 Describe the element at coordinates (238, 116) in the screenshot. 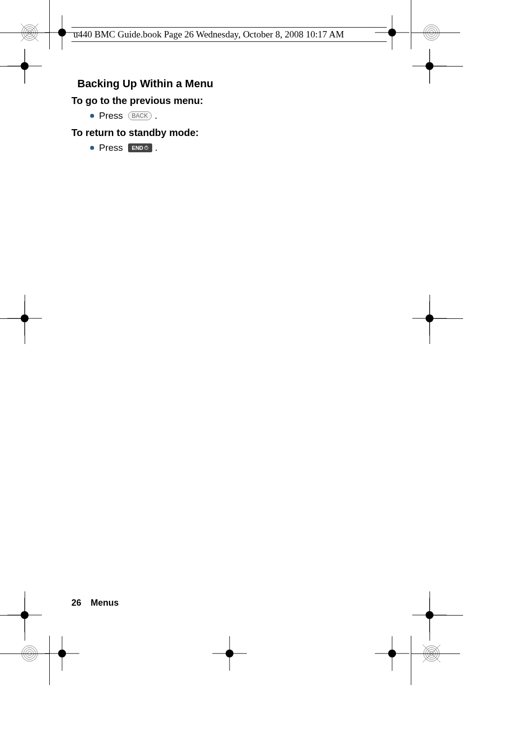

I see `instruction-item: Press BACK .` at that location.